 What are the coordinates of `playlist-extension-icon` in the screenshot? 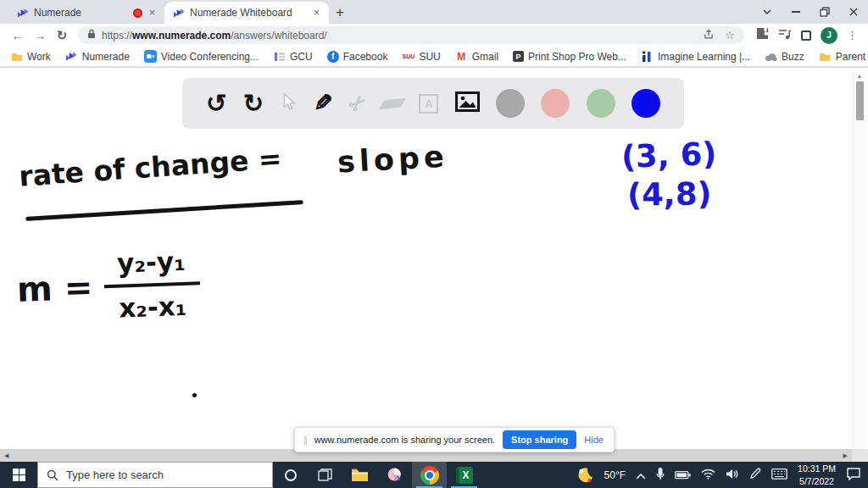 It's located at (785, 36).